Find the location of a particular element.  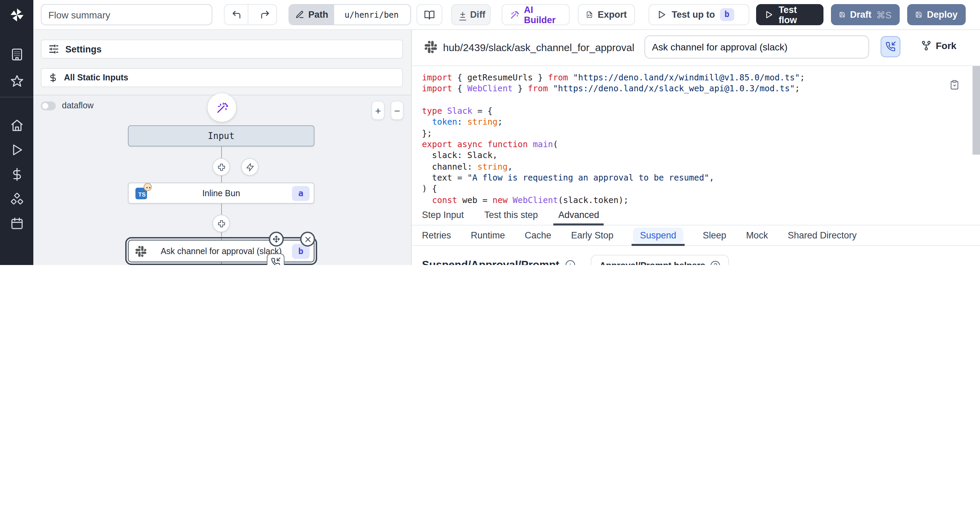

suspend-phone-badge is located at coordinates (275, 259).